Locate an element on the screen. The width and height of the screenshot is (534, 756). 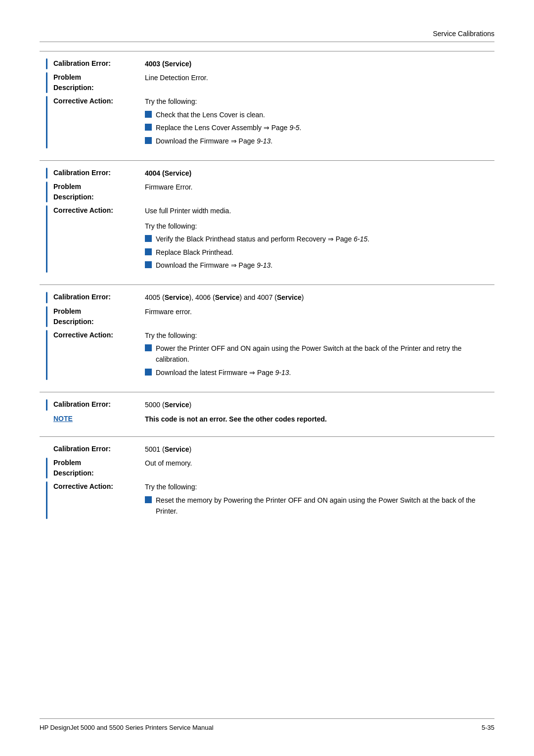
page-header: Service Calibrations is located at coordinates (267, 36).